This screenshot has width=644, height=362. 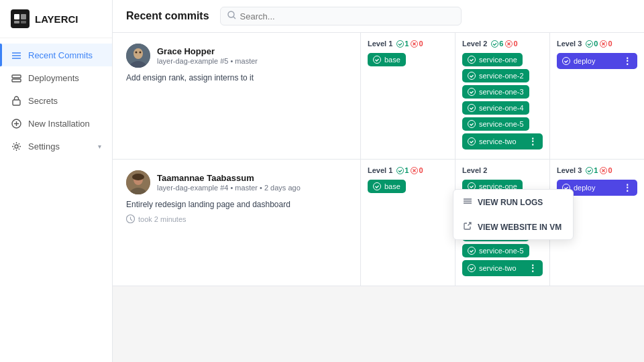 What do you see at coordinates (59, 123) in the screenshot?
I see `sidebar-label-new-installation: New Installation` at bounding box center [59, 123].